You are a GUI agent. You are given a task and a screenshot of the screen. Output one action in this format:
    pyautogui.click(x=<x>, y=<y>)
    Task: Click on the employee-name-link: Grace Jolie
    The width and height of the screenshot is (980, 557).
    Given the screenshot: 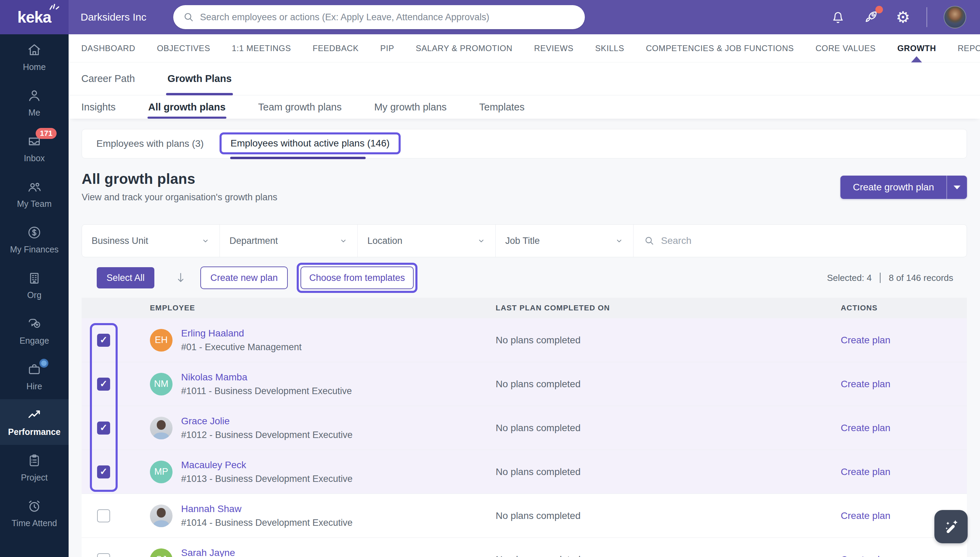 What is the action you would take?
    pyautogui.click(x=267, y=421)
    